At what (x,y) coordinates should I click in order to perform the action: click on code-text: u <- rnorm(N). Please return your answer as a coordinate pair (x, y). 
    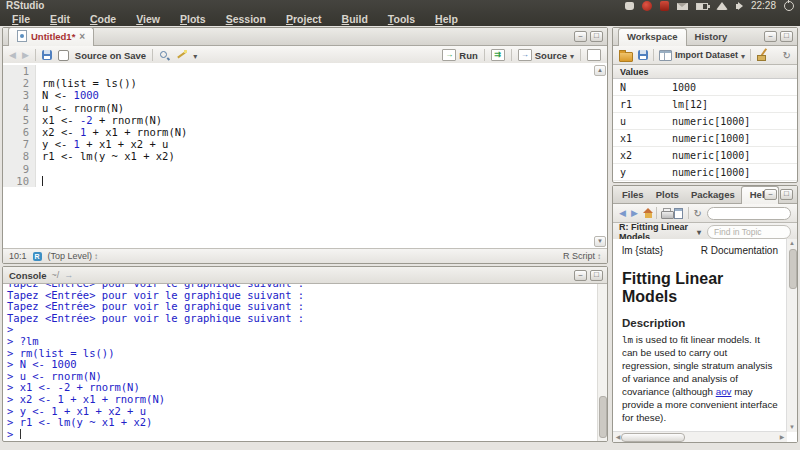
    Looking at the image, I should click on (80, 108).